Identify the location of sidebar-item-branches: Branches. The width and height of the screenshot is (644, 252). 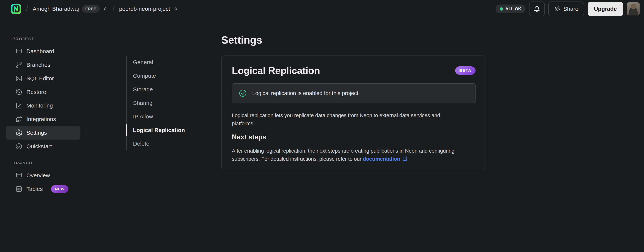
(43, 65).